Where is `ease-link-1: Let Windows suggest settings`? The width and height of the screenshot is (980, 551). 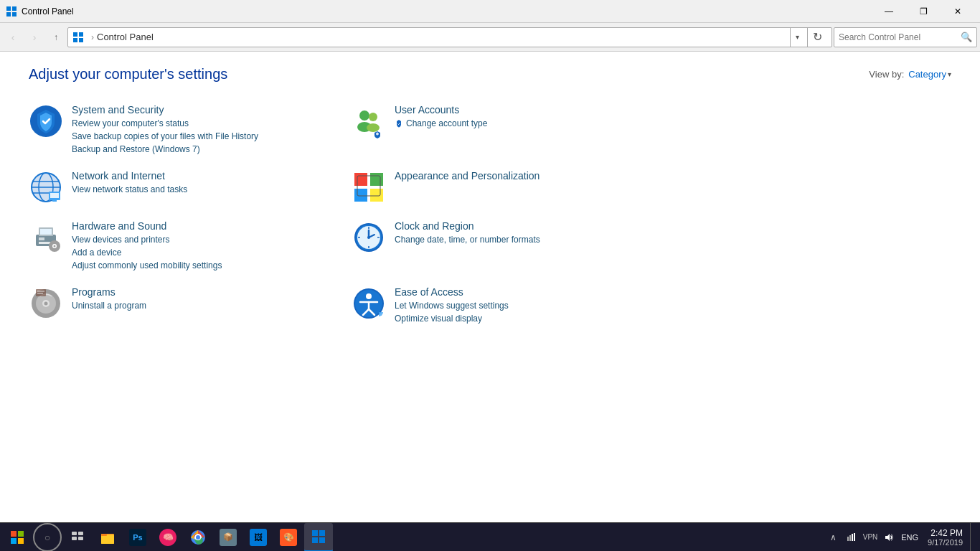 ease-link-1: Let Windows suggest settings is located at coordinates (527, 306).